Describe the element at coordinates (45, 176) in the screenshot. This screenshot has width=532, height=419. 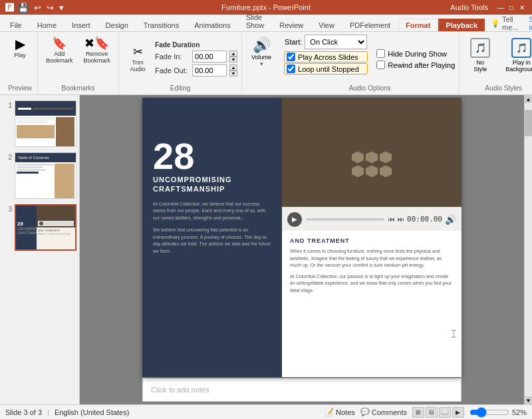
I see `slide-img-2: Table of Contents` at that location.